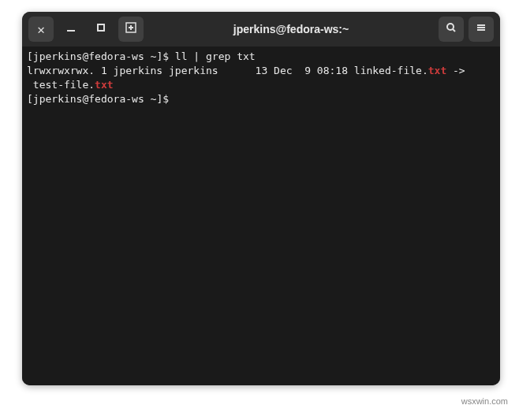  I want to click on search-icon, so click(451, 29).